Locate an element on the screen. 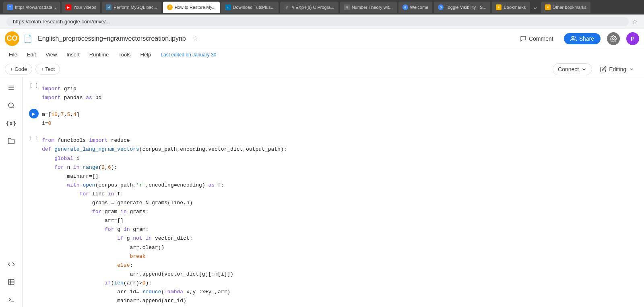  share-label: Share is located at coordinates (587, 39).